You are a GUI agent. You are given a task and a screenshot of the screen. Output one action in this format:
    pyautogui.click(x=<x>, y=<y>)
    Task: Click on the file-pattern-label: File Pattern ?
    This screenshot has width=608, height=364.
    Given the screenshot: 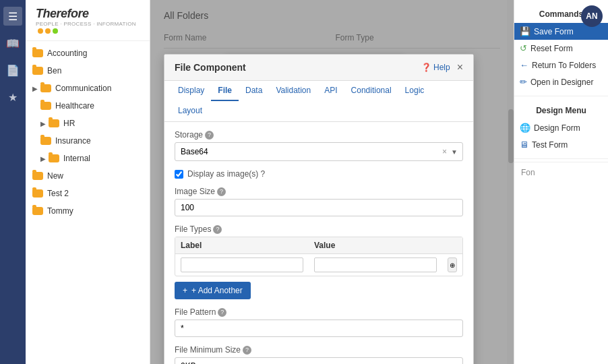 What is the action you would take?
    pyautogui.click(x=319, y=312)
    